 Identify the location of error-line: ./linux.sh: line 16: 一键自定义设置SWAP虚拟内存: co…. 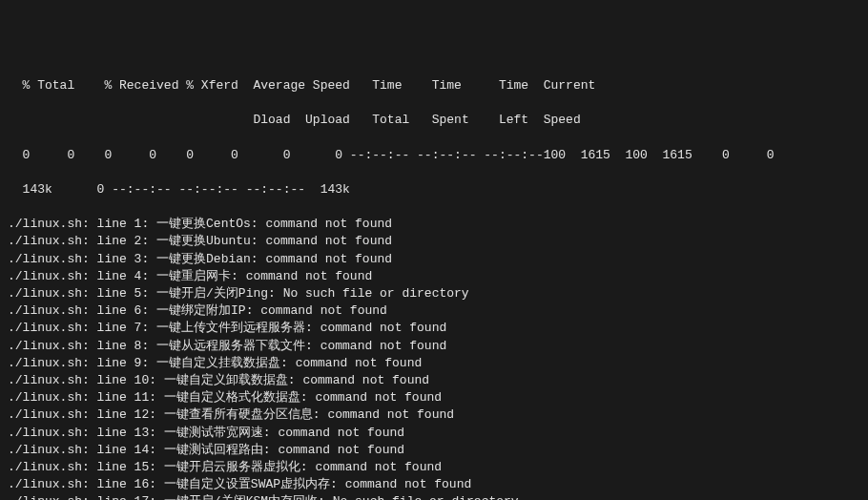
(434, 485).